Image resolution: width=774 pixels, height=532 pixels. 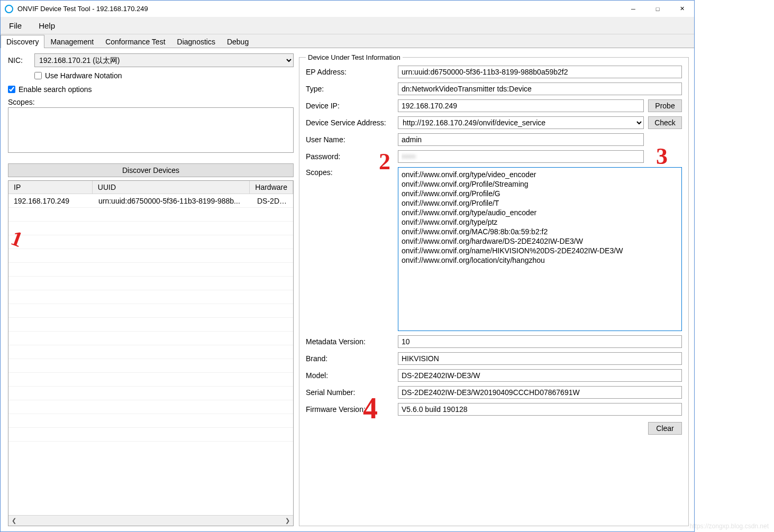 I want to click on menu-file: File, so click(x=15, y=25).